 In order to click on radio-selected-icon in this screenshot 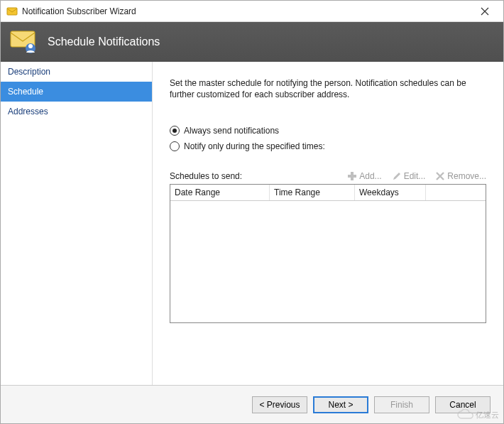, I will do `click(175, 131)`.